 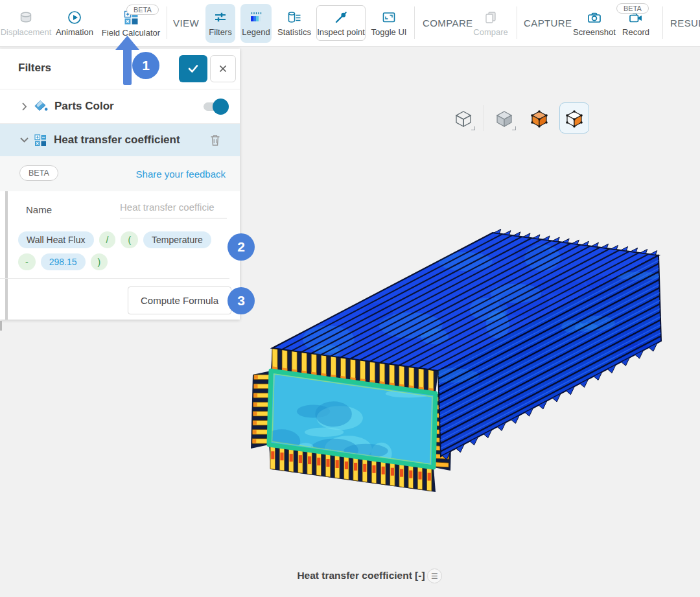 I want to click on parts-color-row: Parts Color, so click(x=120, y=106).